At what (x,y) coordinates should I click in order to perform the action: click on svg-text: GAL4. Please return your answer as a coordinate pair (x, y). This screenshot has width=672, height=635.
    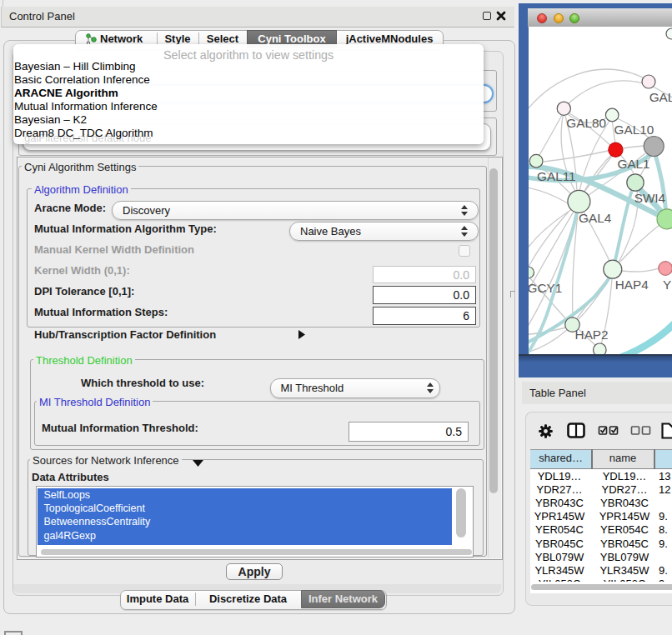
    Looking at the image, I should click on (595, 218).